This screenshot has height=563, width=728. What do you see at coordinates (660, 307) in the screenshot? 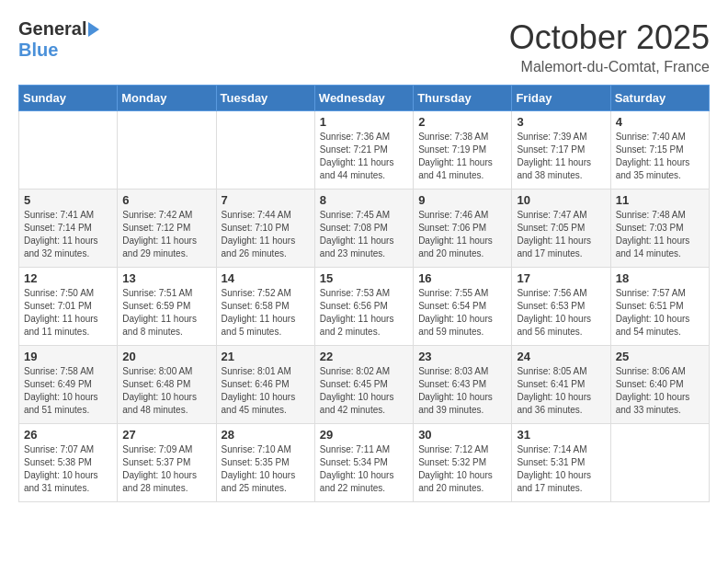
I see `calendar-cell: 18Sunrise: 7:57 AM Sunset: 6:51 PM Dayli…` at bounding box center [660, 307].